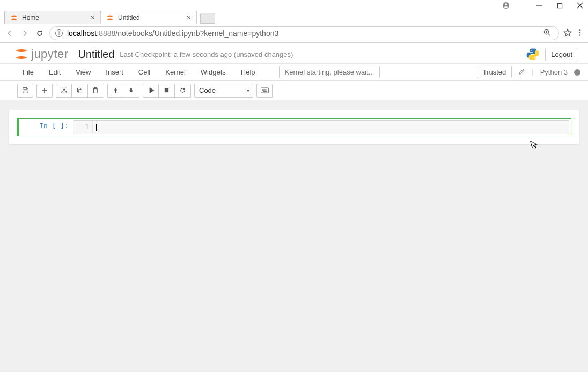 This screenshot has height=377, width=588. Describe the element at coordinates (175, 72) in the screenshot. I see `menu-kernel: Kernel` at that location.